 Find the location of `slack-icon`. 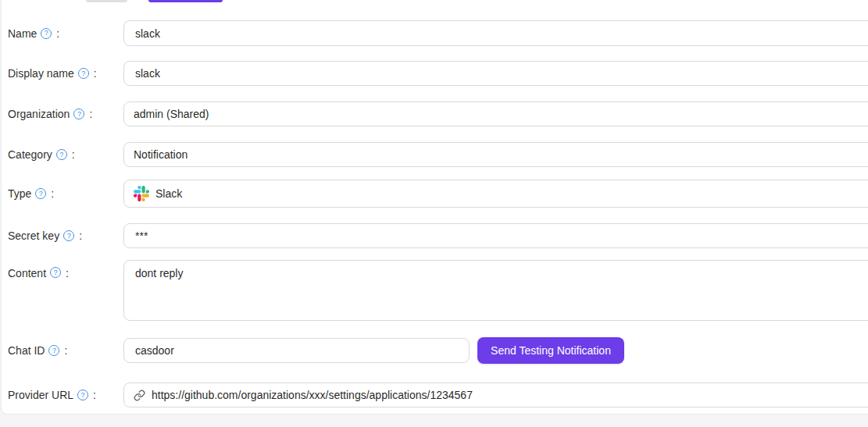

slack-icon is located at coordinates (141, 194).